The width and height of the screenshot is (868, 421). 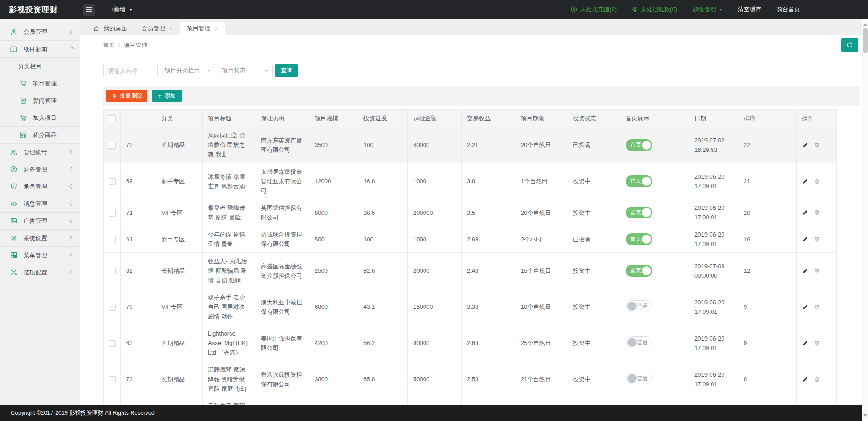 I want to click on cell-sort, so click(x=768, y=402).